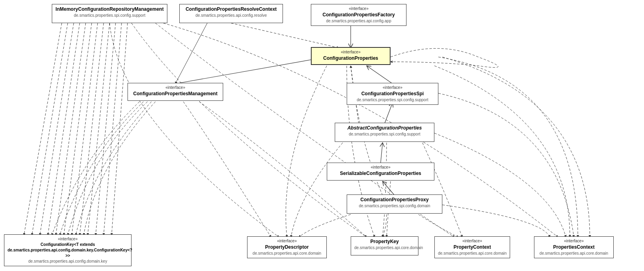  Describe the element at coordinates (385, 128) in the screenshot. I see `classname-abstractConfigProps: AbstractConfigurationProperties` at that location.